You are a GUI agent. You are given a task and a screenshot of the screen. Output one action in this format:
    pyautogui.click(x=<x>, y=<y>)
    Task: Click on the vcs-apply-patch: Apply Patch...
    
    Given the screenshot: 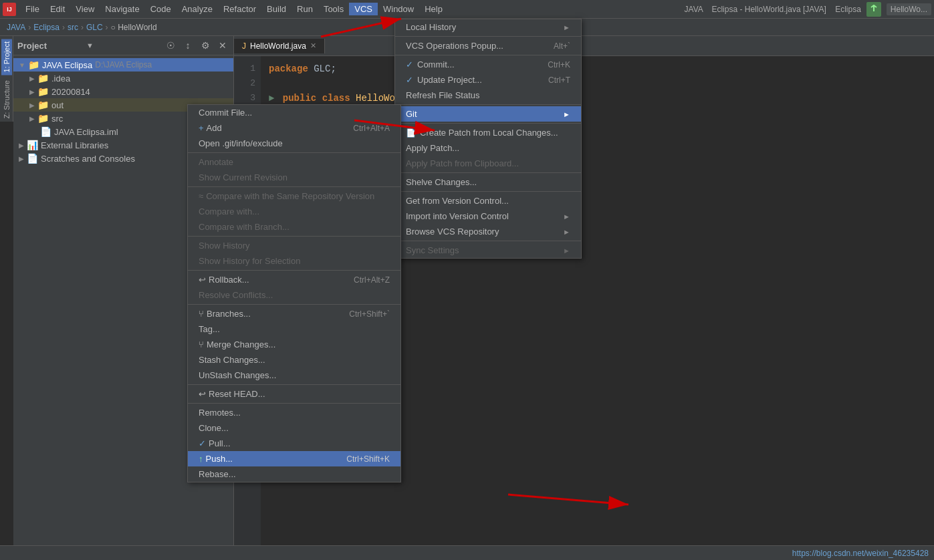 What is the action you would take?
    pyautogui.click(x=488, y=148)
    